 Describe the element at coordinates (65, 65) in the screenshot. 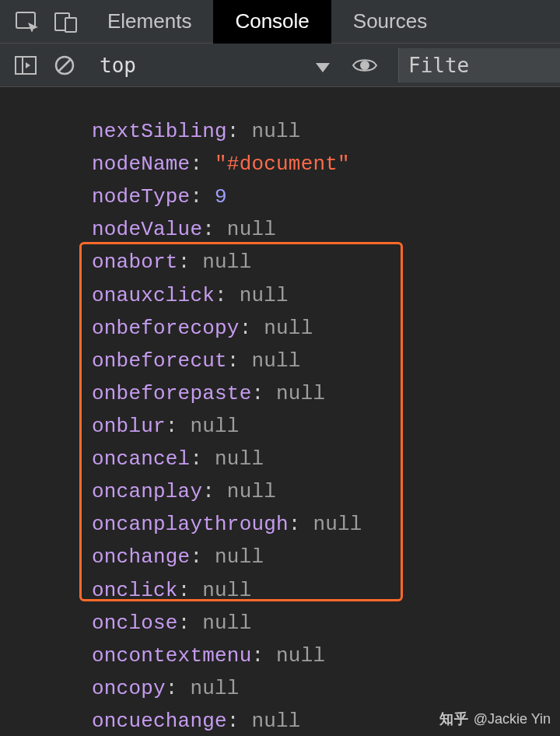

I see `clear-console-icon` at that location.